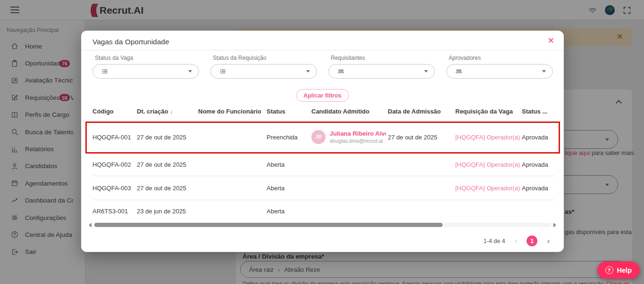 The height and width of the screenshot is (284, 644). What do you see at coordinates (517, 241) in the screenshot?
I see `pagination: 1-4 de 4 ‹ 1 ›` at bounding box center [517, 241].